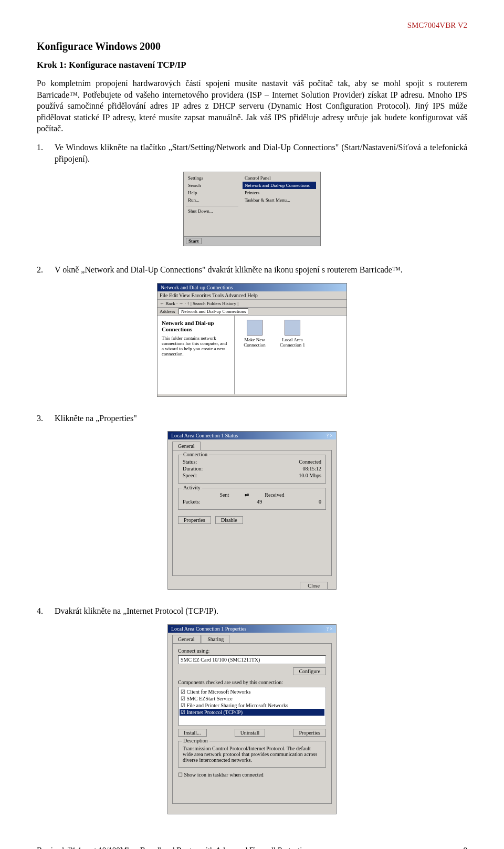  Describe the element at coordinates (279, 185) in the screenshot. I see `startmenu-subitem-highlighted: Network and Dial-up Connections` at that location.